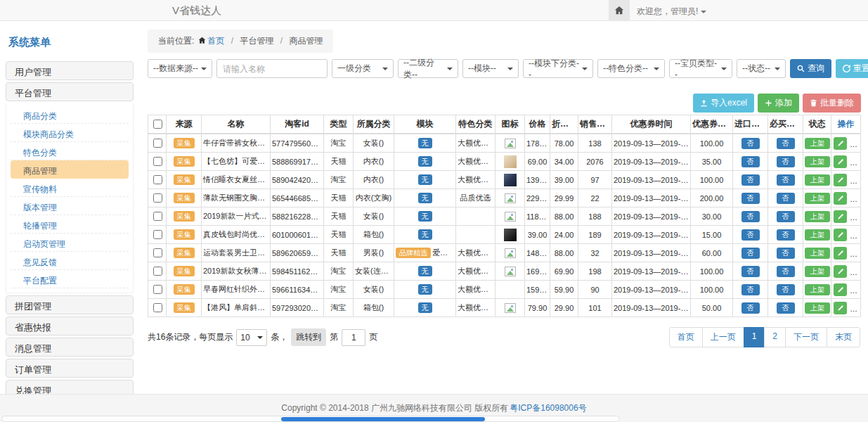 The height and width of the screenshot is (422, 868). Describe the element at coordinates (775, 338) in the screenshot. I see `pager-button: 2` at that location.